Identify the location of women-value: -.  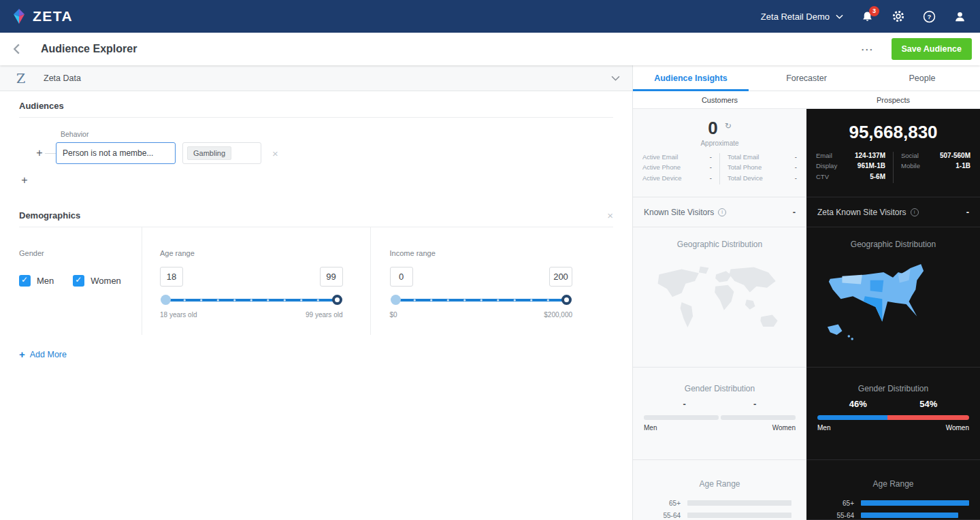
(755, 404).